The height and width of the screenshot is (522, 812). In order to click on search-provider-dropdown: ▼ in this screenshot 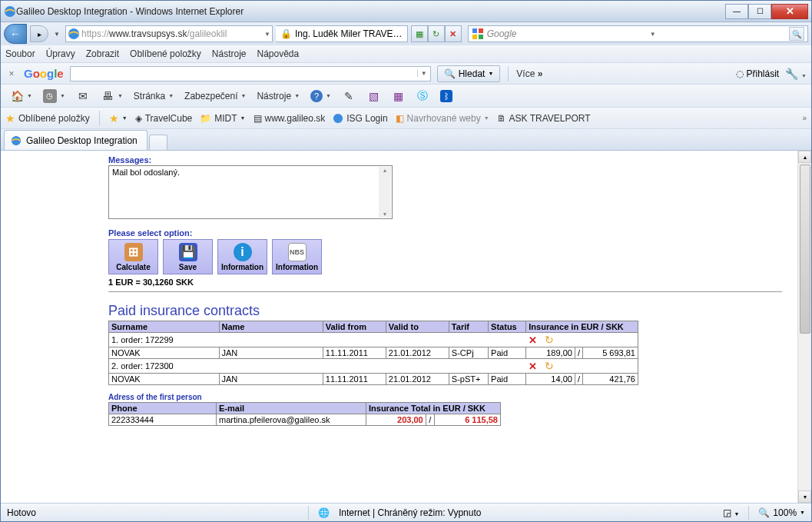, I will do `click(653, 34)`.